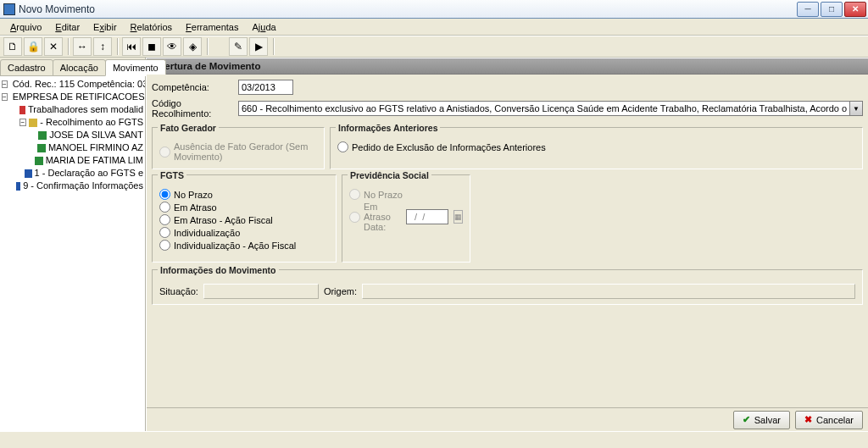  I want to click on tree-node-trab: Trabalhadores sem modalid, so click(73, 110).